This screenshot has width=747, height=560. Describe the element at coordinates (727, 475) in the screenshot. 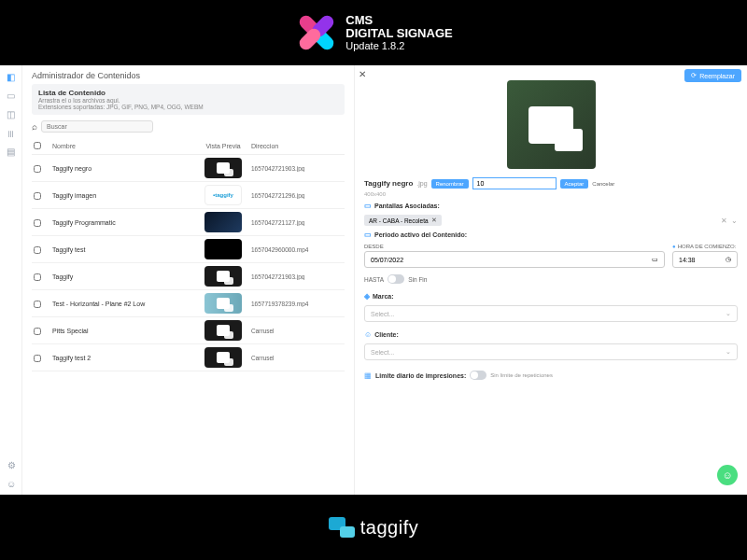

I see `help-fab: ☺` at that location.